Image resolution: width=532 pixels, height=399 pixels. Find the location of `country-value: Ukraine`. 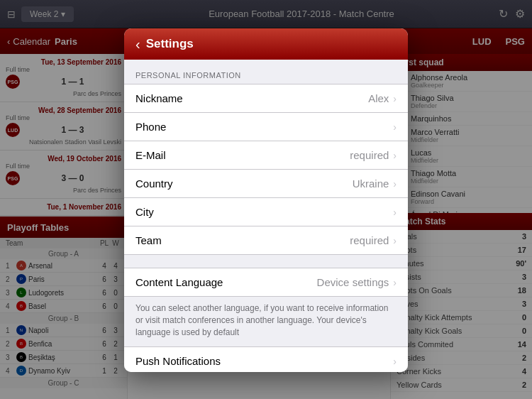

country-value: Ukraine is located at coordinates (371, 183).